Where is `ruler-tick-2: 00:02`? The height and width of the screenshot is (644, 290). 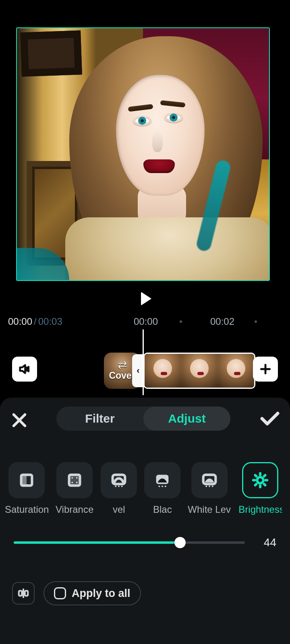
ruler-tick-2: 00:02 is located at coordinates (222, 322).